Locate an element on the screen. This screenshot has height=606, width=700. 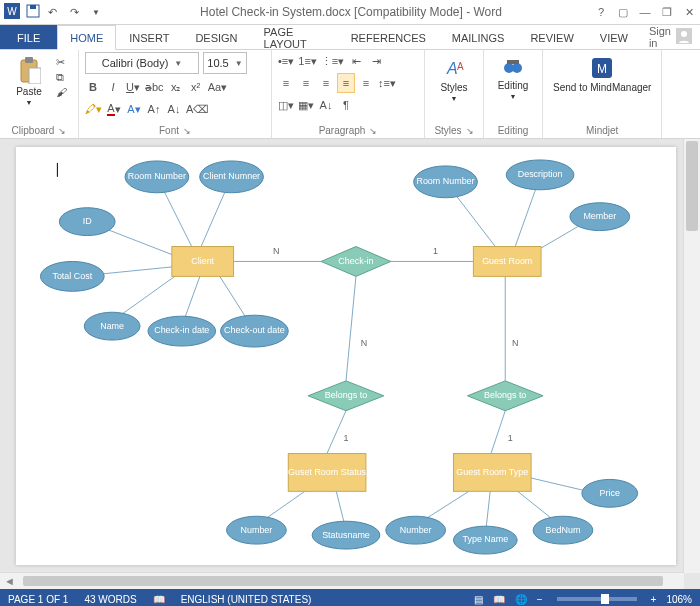
window-title: Hotel Check-in System.docx [Compatibilit… is located at coordinates (351, 12).